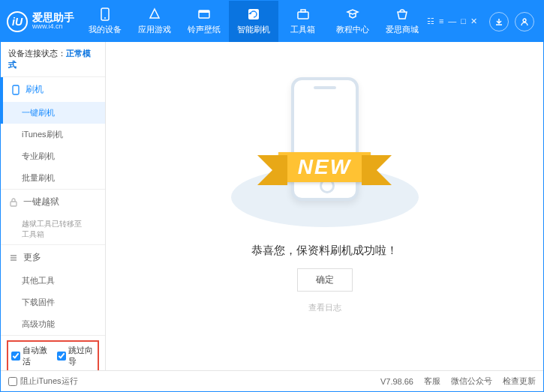 The image size is (544, 392). What do you see at coordinates (44, 22) in the screenshot?
I see `logo: iU 爱思助手 www.i4.cn` at bounding box center [44, 22].